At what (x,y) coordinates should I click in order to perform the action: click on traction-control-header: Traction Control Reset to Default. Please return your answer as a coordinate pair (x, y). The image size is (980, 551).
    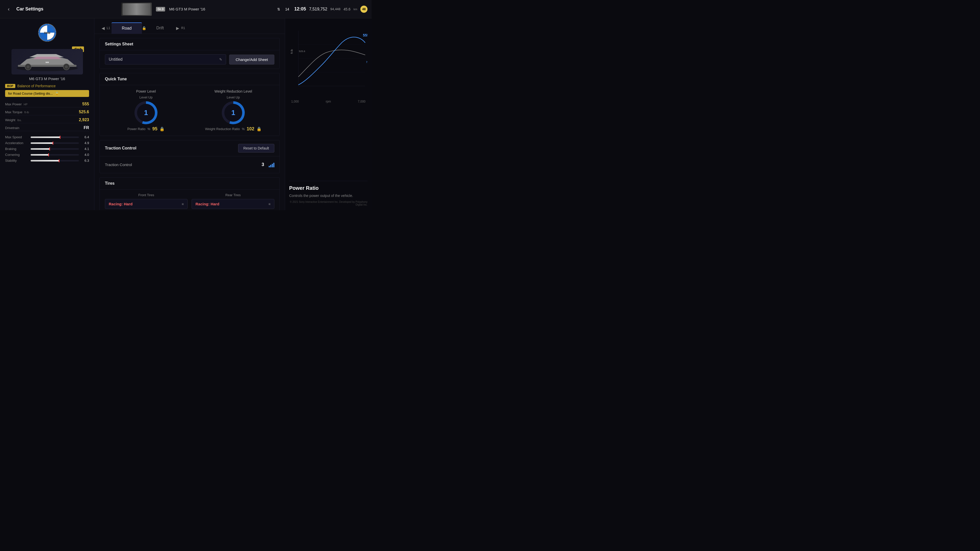
    Looking at the image, I should click on (189, 148).